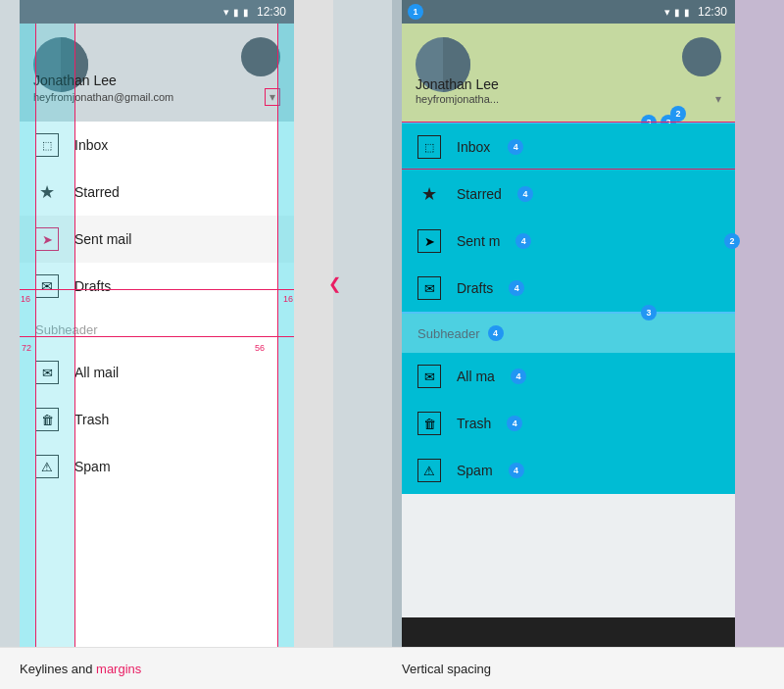 Image resolution: width=784 pixels, height=689 pixels. I want to click on trash-label: Trash, so click(92, 419).